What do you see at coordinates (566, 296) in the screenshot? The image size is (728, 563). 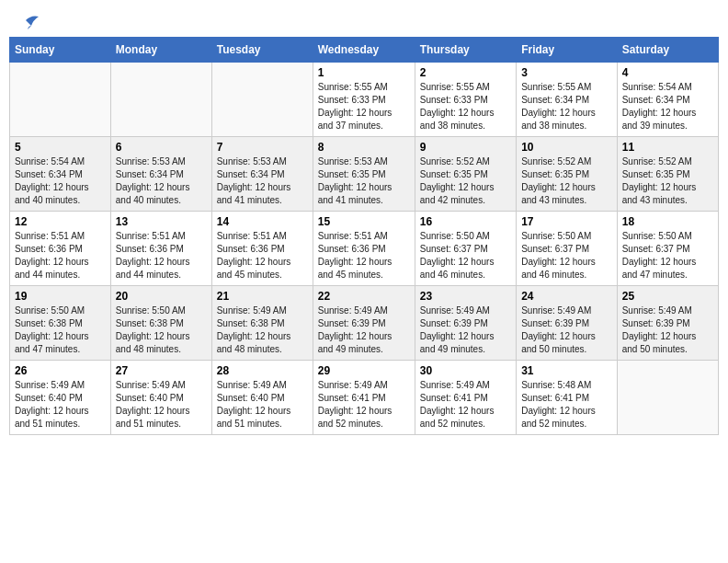 I see `day-number: 24` at bounding box center [566, 296].